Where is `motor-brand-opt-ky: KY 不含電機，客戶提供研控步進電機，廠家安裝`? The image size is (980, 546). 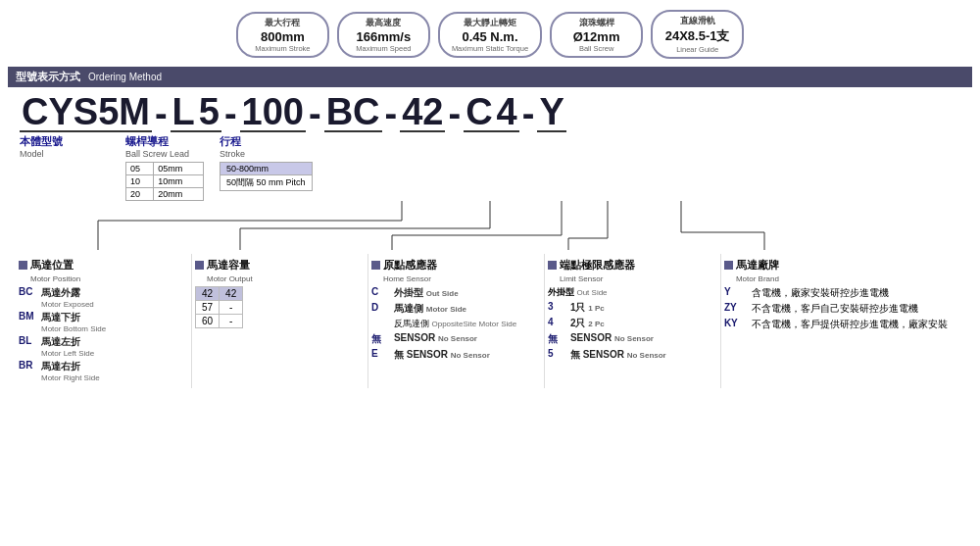
motor-brand-opt-ky: KY 不含電機，客戶提供研控步進電機，廠家安裝 is located at coordinates (843, 324).